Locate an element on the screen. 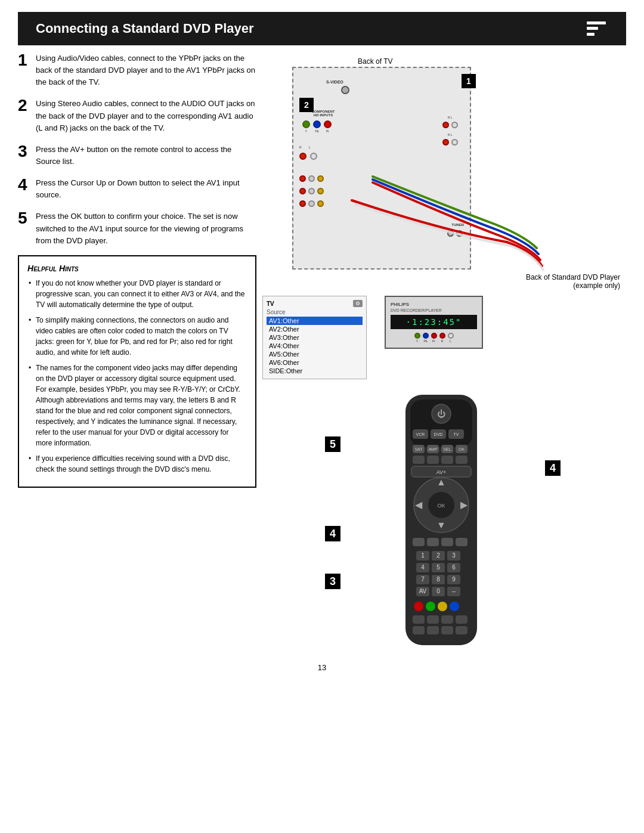  step-3-badge-remote: 3 is located at coordinates (333, 581).